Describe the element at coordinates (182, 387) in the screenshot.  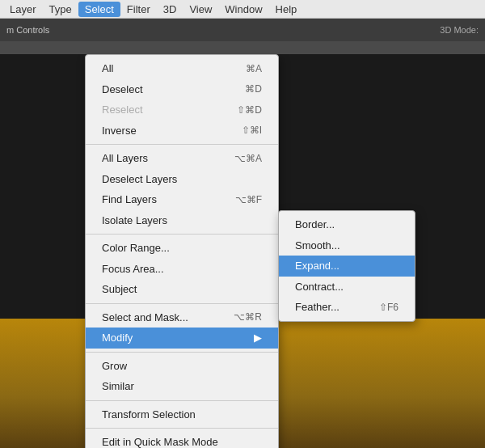
I see `menu-item-similar: Similar` at that location.